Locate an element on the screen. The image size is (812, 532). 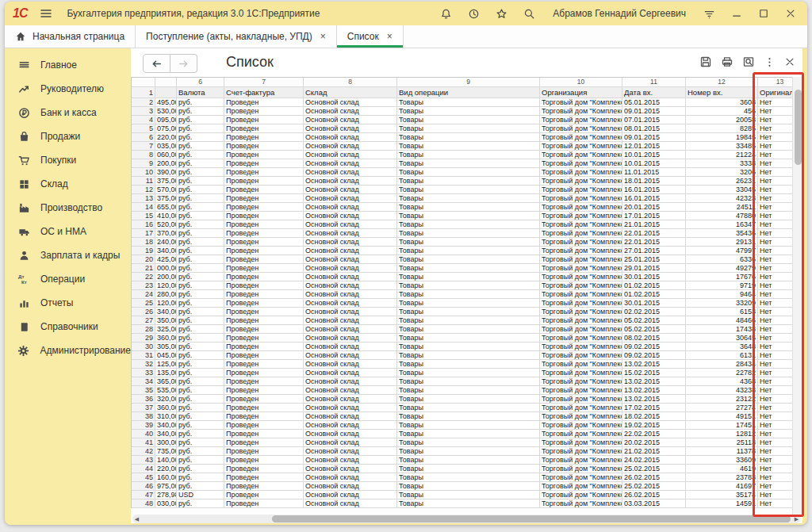
amount-cell: 530,00 is located at coordinates (167, 111).